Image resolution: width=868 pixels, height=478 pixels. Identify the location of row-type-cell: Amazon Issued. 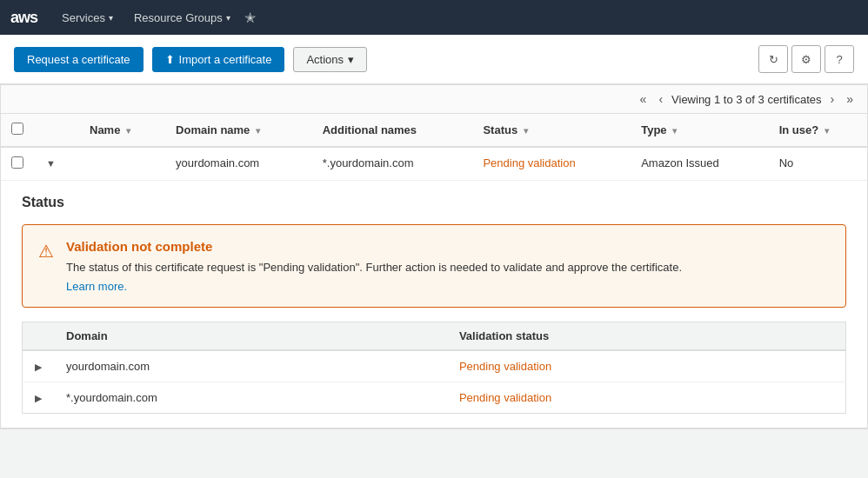
(699, 163).